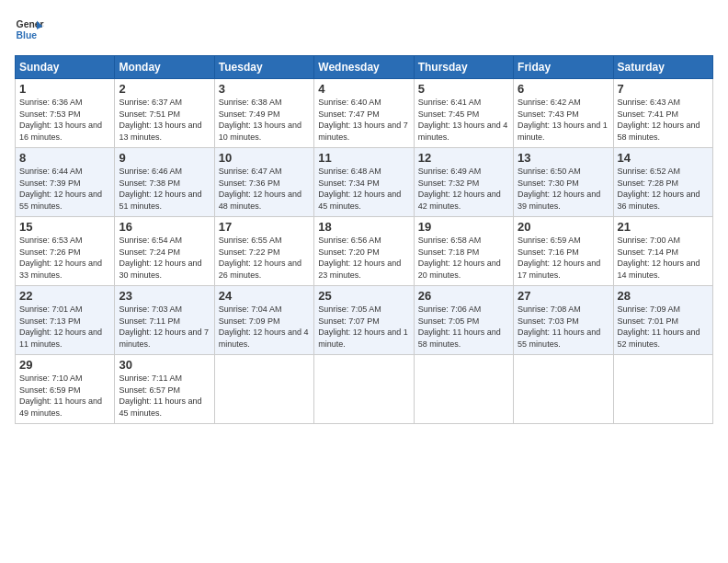 The height and width of the screenshot is (563, 728). Describe the element at coordinates (264, 114) in the screenshot. I see `calendar-day-cell: 3 Sunrise: 6:38 AM Sunset: 7:49 PM Dayli…` at that location.